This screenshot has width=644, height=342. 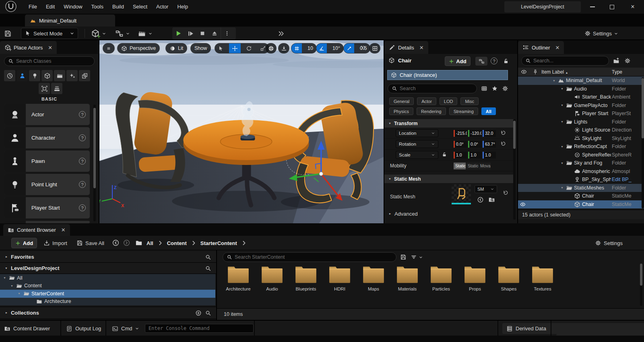 What do you see at coordinates (489, 111) in the screenshot?
I see `filter-chip: All` at bounding box center [489, 111].